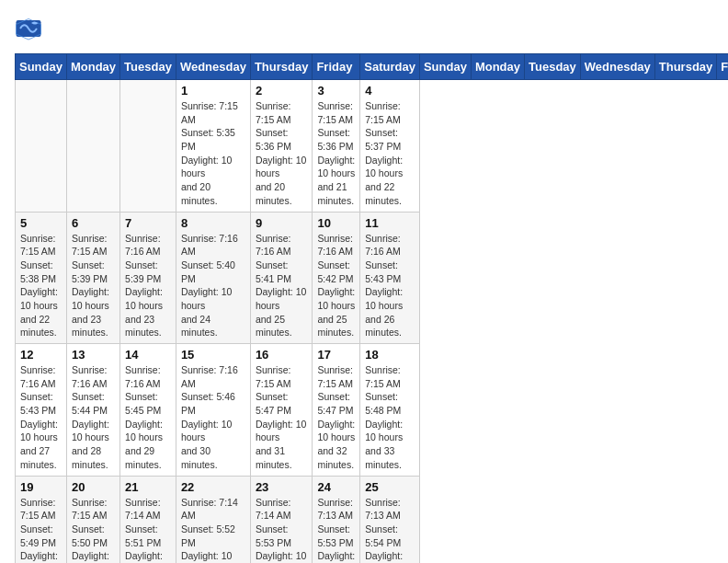 The width and height of the screenshot is (728, 563). Describe the element at coordinates (30, 29) in the screenshot. I see `logo` at that location.